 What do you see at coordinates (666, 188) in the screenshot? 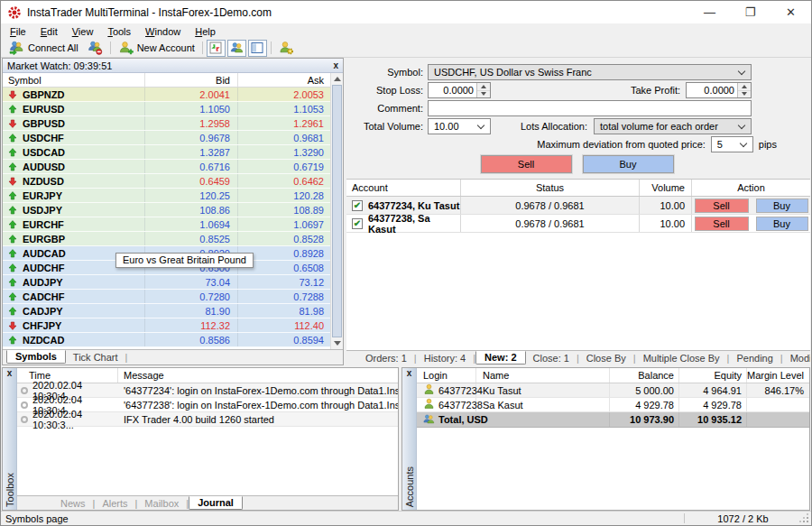
I see `column-header-volume: Volume` at bounding box center [666, 188].